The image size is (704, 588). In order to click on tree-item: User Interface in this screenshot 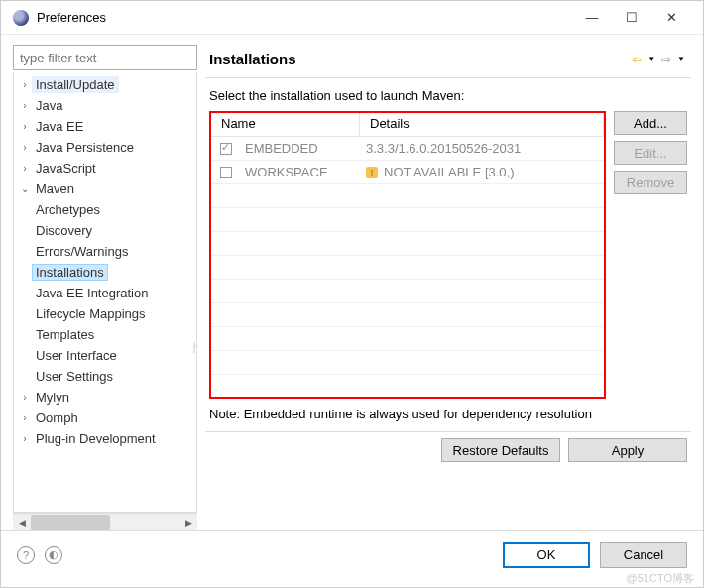, I will do `click(105, 355)`.